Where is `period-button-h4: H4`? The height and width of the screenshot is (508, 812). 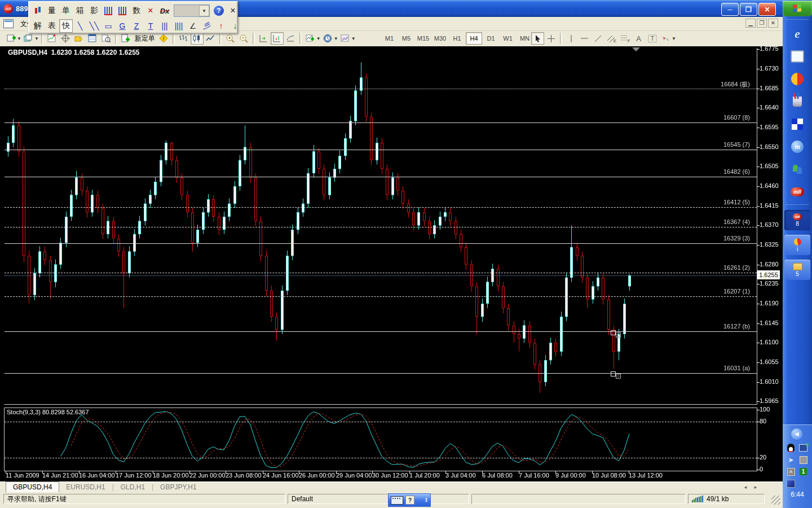 period-button-h4: H4 is located at coordinates (474, 38).